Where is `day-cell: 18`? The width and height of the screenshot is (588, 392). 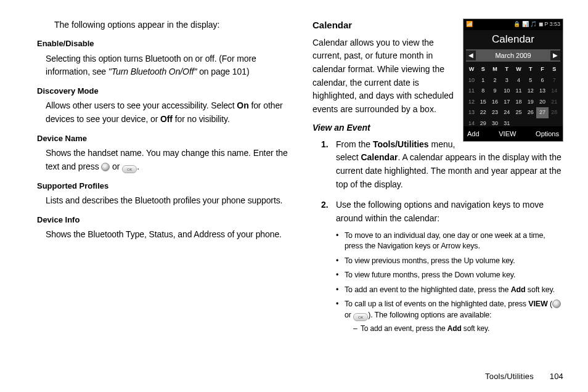
day-cell: 18 is located at coordinates (519, 102).